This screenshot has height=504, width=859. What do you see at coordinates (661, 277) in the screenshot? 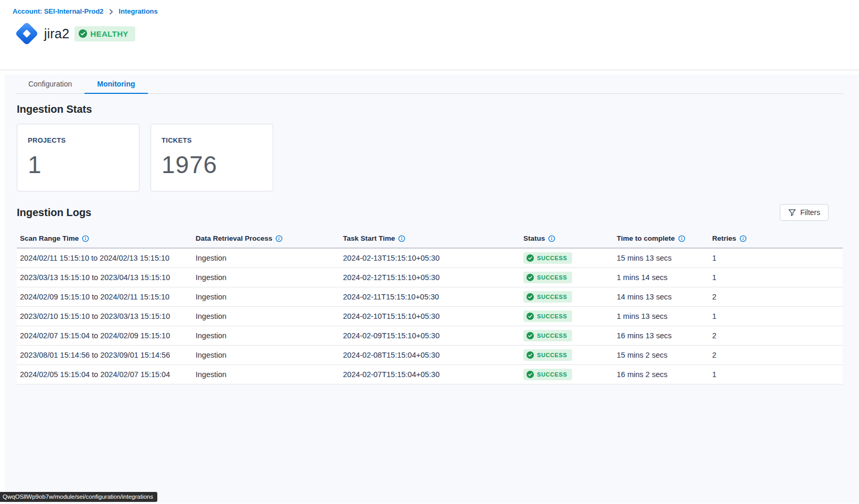
I see `time-to-complete-cell: 1 mins 14 secs` at bounding box center [661, 277].